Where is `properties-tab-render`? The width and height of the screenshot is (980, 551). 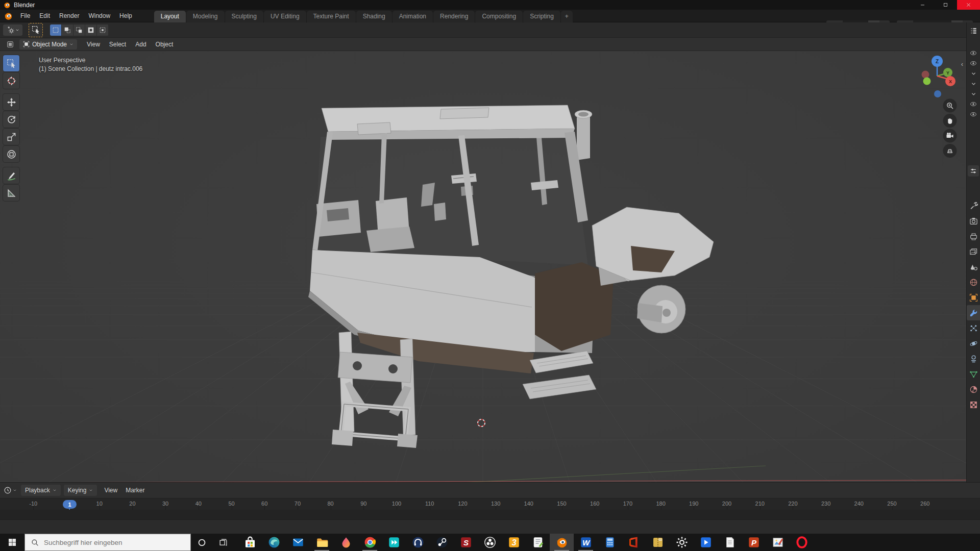
properties-tab-render is located at coordinates (973, 221).